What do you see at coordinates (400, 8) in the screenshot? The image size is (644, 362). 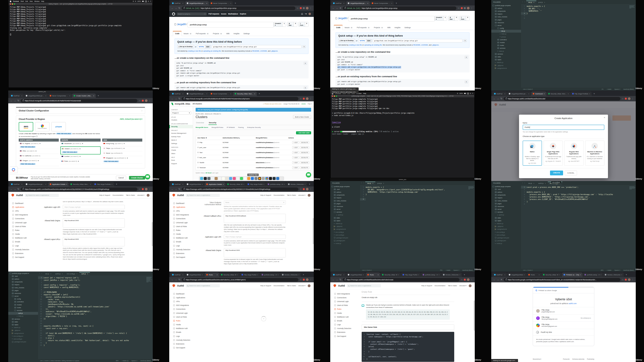 I see `address-bar: GitHub, Inc. [US] | https://github.com/J…` at bounding box center [400, 8].